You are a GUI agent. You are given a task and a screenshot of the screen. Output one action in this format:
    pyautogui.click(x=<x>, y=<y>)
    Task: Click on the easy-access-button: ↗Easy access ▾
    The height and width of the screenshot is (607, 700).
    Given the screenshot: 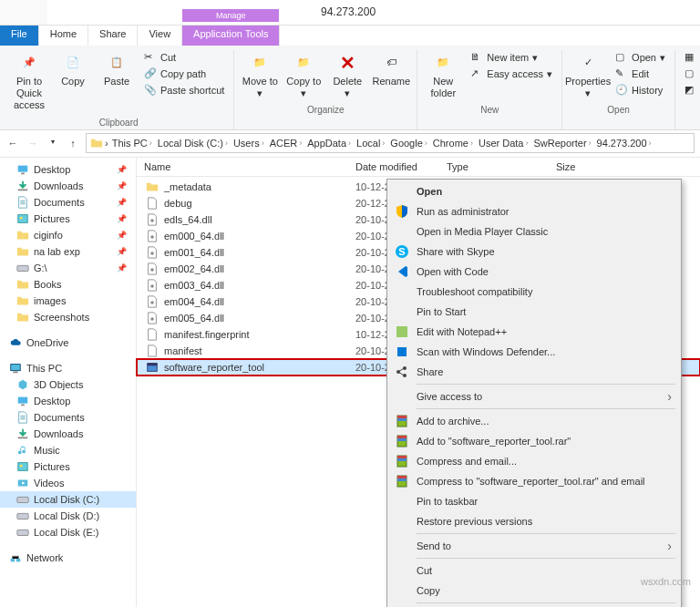 What is the action you would take?
    pyautogui.click(x=511, y=74)
    